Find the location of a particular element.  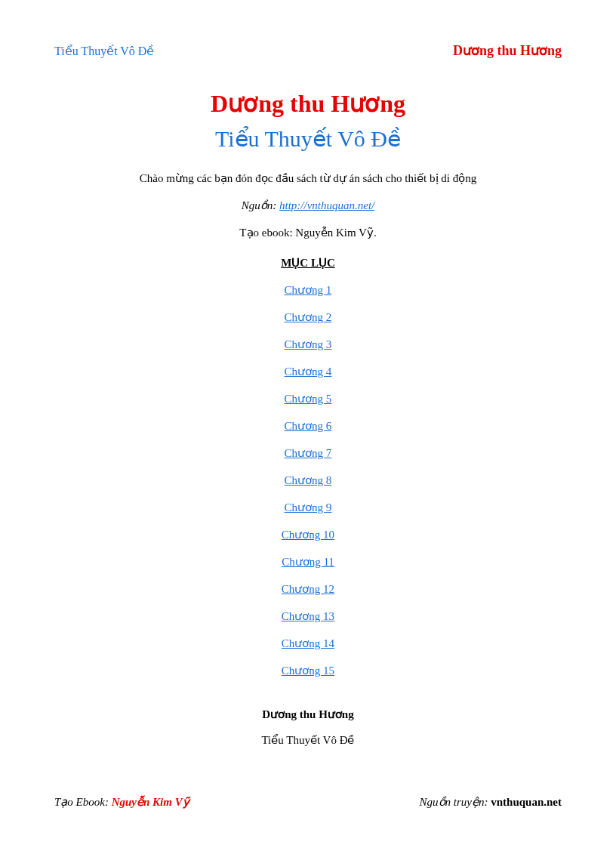

toc-item: Chương 1 is located at coordinates (308, 290).